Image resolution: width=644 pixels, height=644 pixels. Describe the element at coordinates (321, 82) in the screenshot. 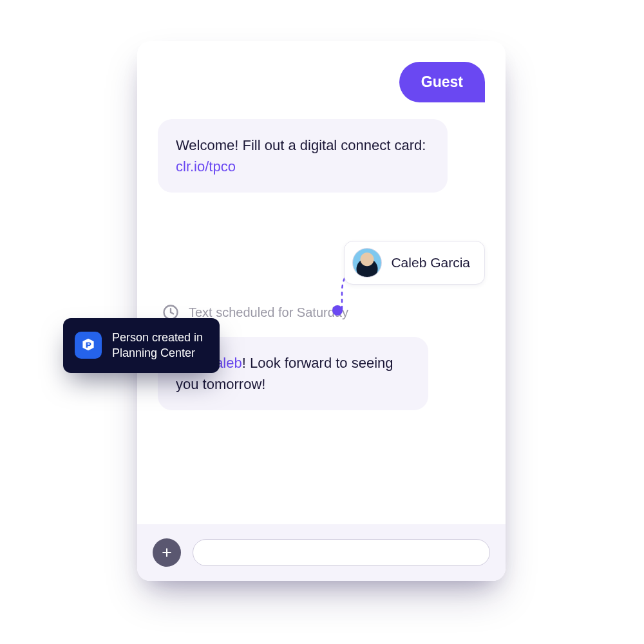

I see `chip-row: Guest` at that location.